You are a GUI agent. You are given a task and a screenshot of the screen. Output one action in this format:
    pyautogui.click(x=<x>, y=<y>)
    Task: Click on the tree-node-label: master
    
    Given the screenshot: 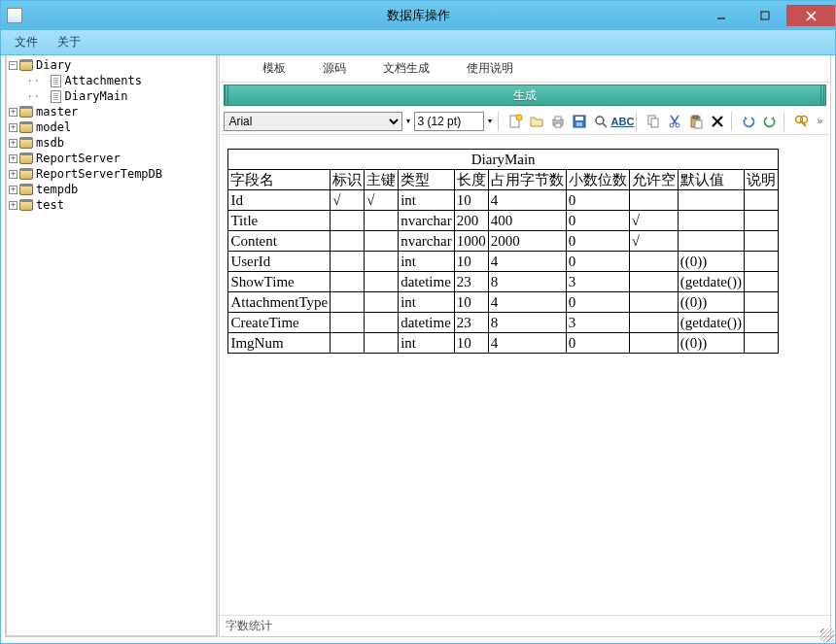 What is the action you would take?
    pyautogui.click(x=56, y=112)
    